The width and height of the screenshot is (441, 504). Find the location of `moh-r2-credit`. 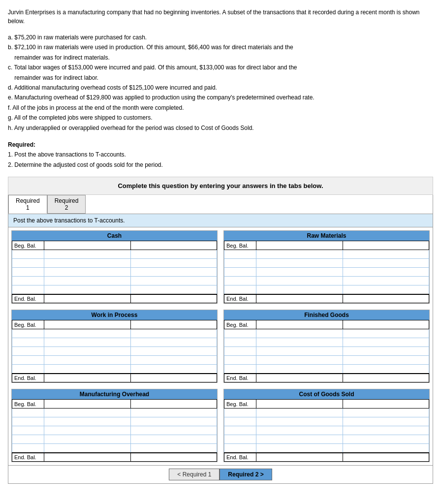

moh-r2-credit is located at coordinates (174, 422).